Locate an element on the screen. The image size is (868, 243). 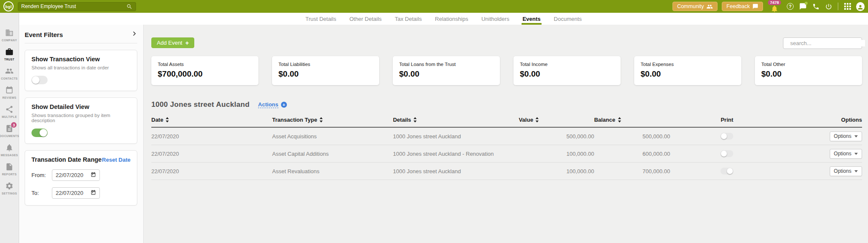
sidebar-item-label: SETTINGS is located at coordinates (9, 193).